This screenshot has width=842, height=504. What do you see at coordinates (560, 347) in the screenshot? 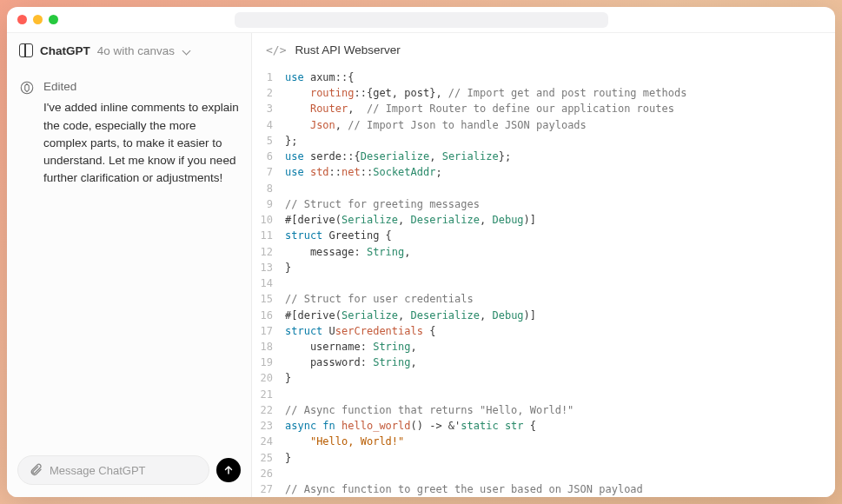
I see `code-line: username: String,` at bounding box center [560, 347].